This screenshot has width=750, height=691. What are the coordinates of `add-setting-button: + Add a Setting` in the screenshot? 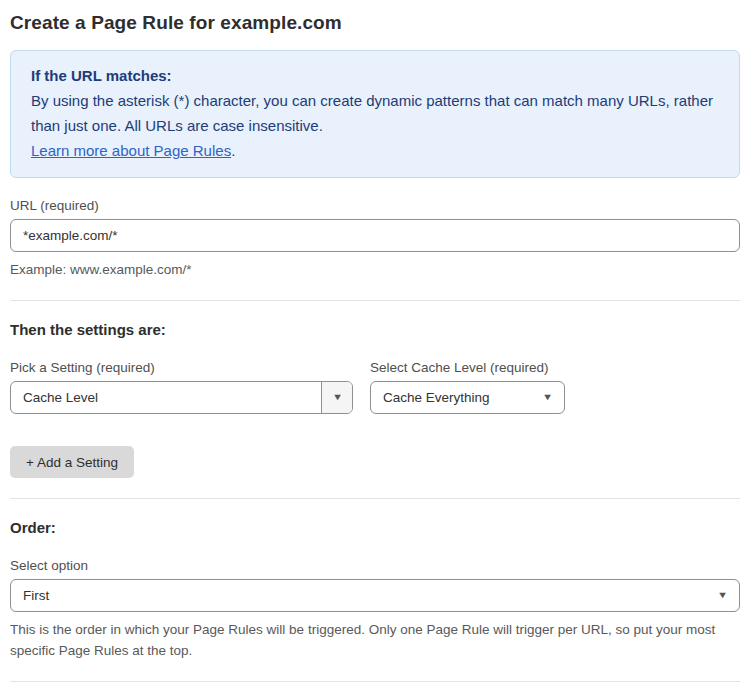 It's located at (72, 462).